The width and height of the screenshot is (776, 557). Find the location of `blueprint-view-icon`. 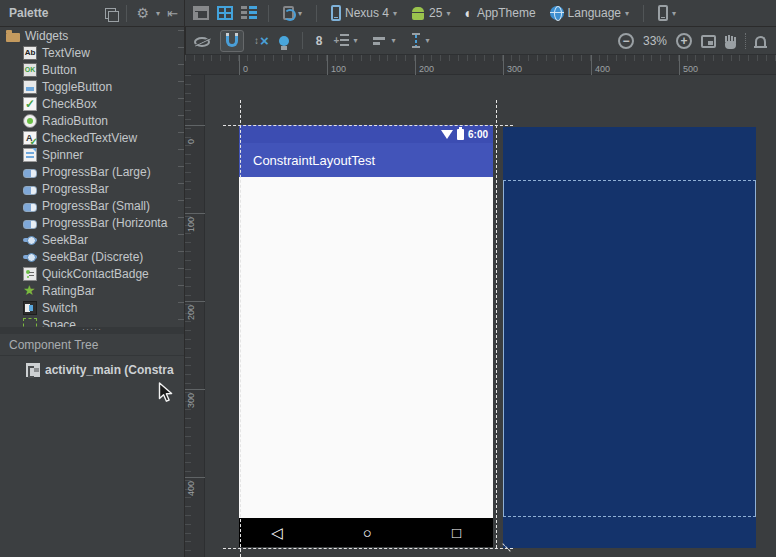

blueprint-view-icon is located at coordinates (225, 13).